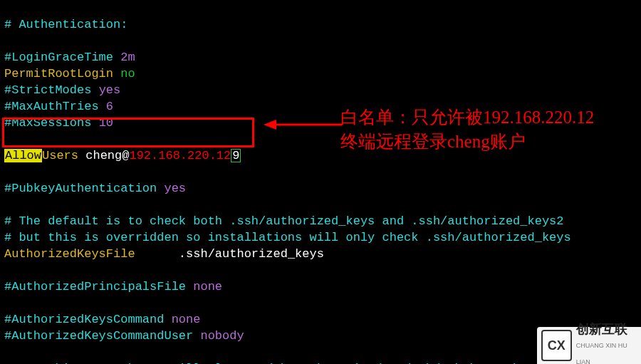 Image resolution: width=641 pixels, height=364 pixels. What do you see at coordinates (23, 155) in the screenshot?
I see `allowusers-hl: Allow` at bounding box center [23, 155].